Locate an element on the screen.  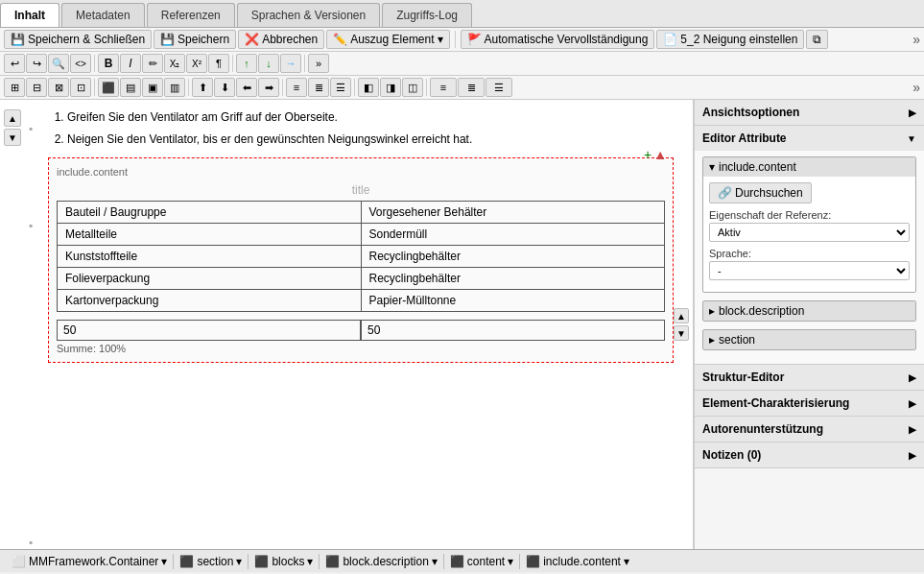
section-title: ▸ section is located at coordinates (810, 340).